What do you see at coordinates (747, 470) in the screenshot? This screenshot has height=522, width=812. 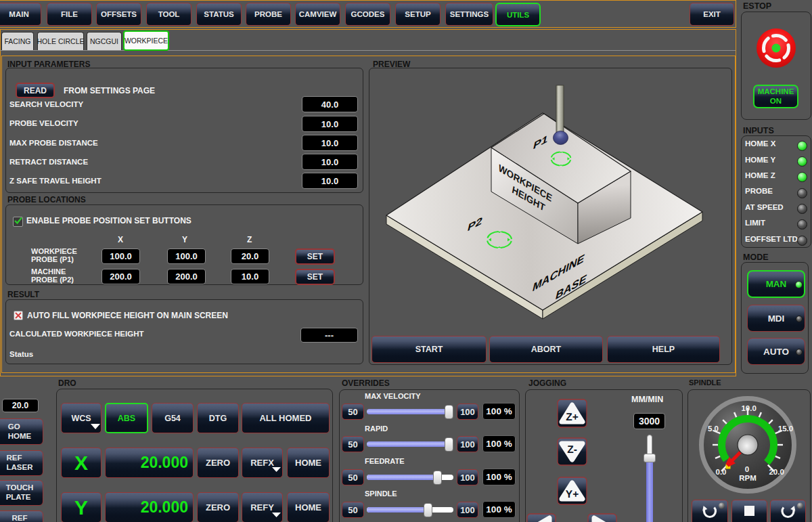 I see `svg-text: 0` at bounding box center [747, 470].